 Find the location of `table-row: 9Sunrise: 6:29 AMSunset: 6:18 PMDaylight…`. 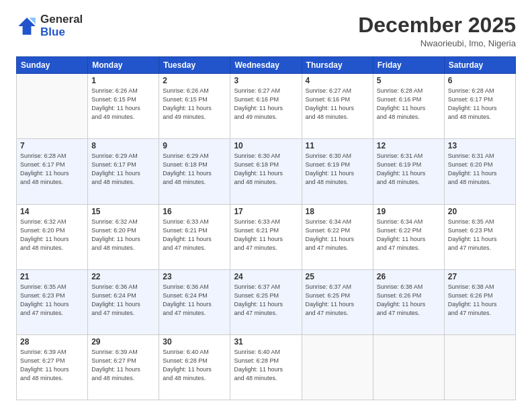

table-row: 9Sunrise: 6:29 AMSunset: 6:18 PMDaylight… is located at coordinates (195, 172).